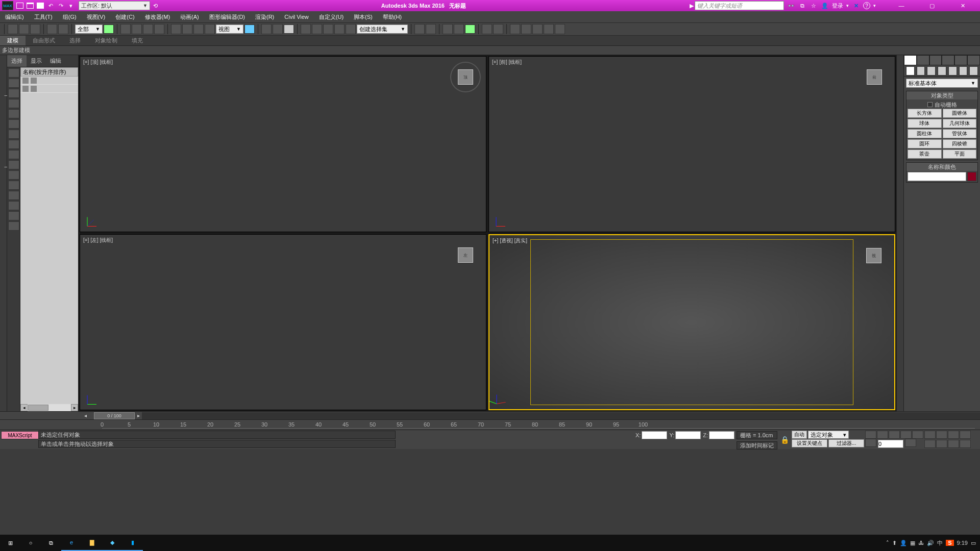 The height and width of the screenshot is (551, 980). I want to click on spacewarps-icon, so click(964, 71).